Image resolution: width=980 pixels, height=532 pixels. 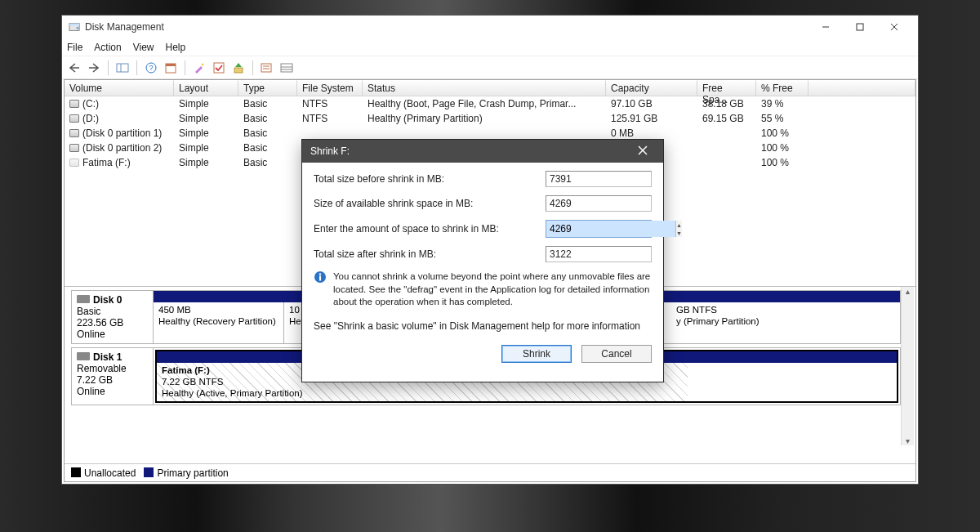 I want to click on dialog-close-button, so click(x=643, y=151).